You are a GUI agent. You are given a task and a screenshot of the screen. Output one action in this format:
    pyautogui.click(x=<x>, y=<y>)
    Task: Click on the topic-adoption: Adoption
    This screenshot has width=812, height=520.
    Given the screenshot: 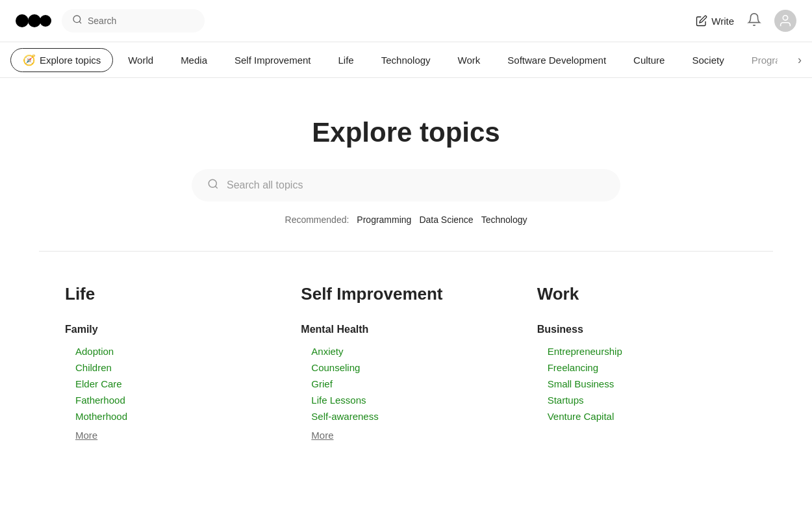 What is the action you would take?
    pyautogui.click(x=170, y=351)
    